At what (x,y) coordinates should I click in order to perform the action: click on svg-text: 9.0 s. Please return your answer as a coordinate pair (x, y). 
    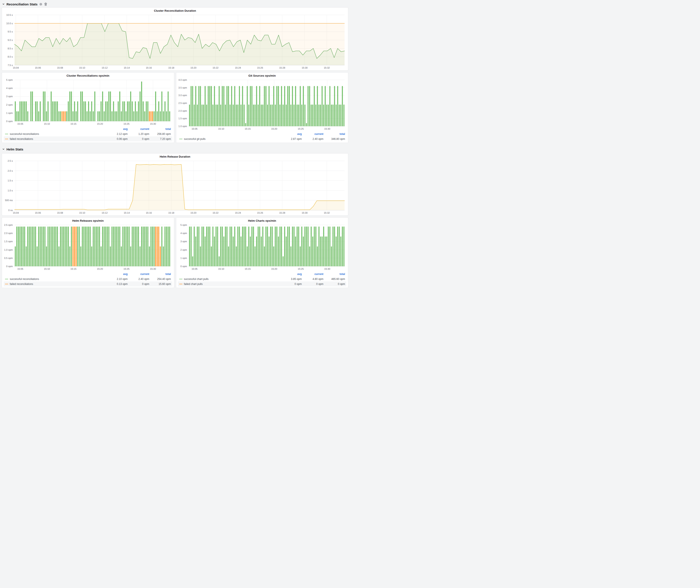
    Looking at the image, I should click on (10, 40).